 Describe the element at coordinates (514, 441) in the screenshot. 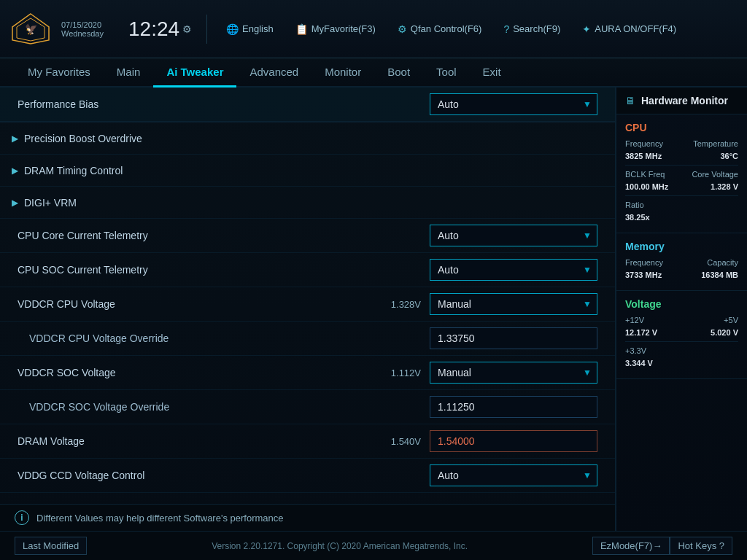

I see `dram-voltage-input` at that location.